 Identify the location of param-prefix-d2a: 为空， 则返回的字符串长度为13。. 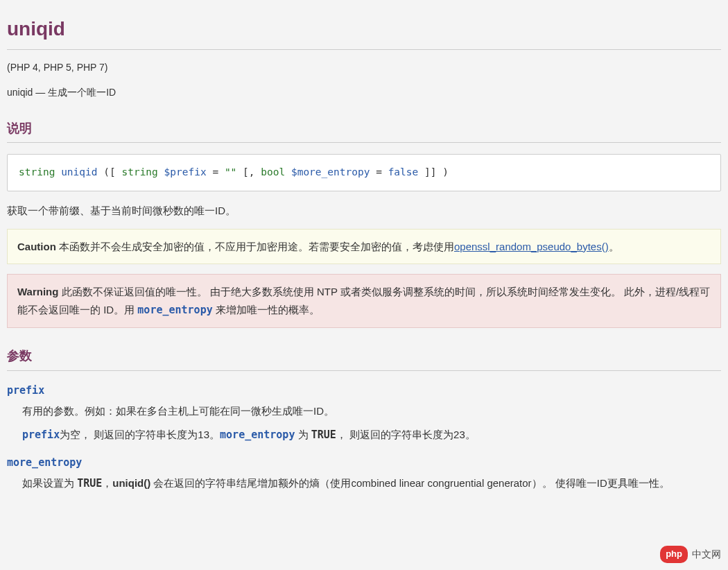
(140, 434).